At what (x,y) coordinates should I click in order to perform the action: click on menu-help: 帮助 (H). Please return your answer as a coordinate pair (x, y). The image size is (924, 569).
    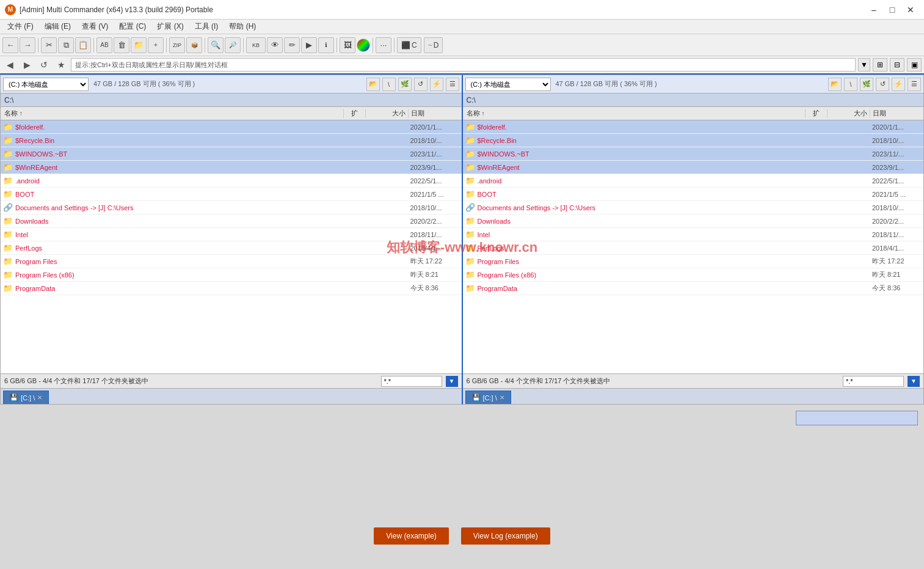
    Looking at the image, I should click on (242, 27).